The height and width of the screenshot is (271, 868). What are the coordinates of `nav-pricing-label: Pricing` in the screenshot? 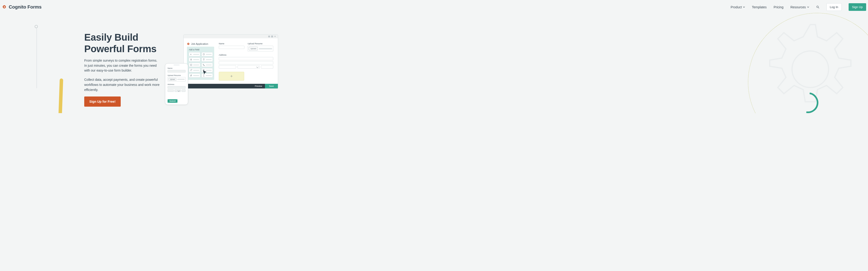 It's located at (778, 7).